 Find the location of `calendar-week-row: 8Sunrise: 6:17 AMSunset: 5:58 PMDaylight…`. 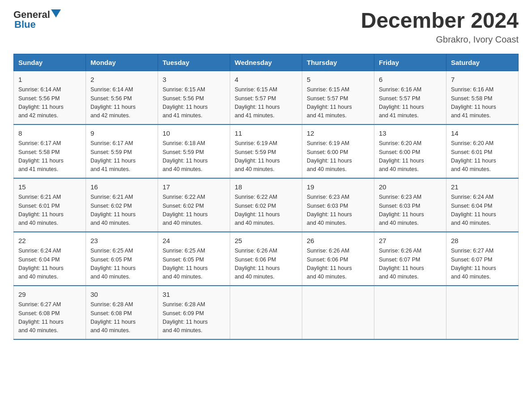

calendar-week-row: 8Sunrise: 6:17 AMSunset: 5:58 PMDaylight… is located at coordinates (266, 151).